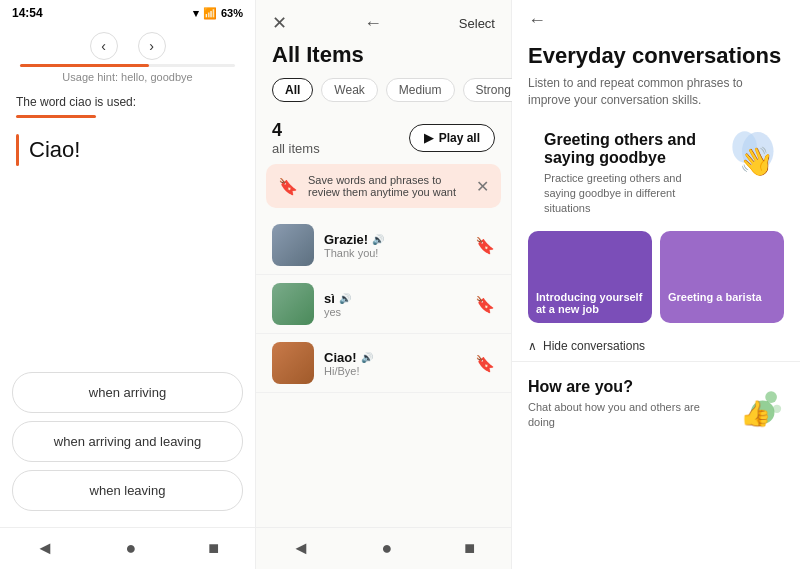 This screenshot has width=800, height=569. I want to click on greeting-section-header: Greeting others and saying goodbye Pract…, so click(656, 175).